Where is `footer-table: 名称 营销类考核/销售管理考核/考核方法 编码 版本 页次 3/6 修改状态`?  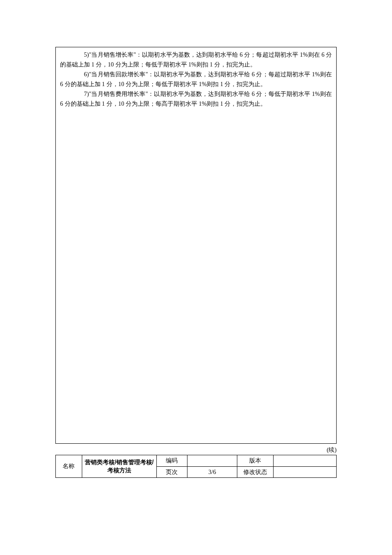 footer-table: 名称 营销类考核/销售管理考核/考核方法 编码 版本 页次 3/6 修改状态 is located at coordinates (196, 466).